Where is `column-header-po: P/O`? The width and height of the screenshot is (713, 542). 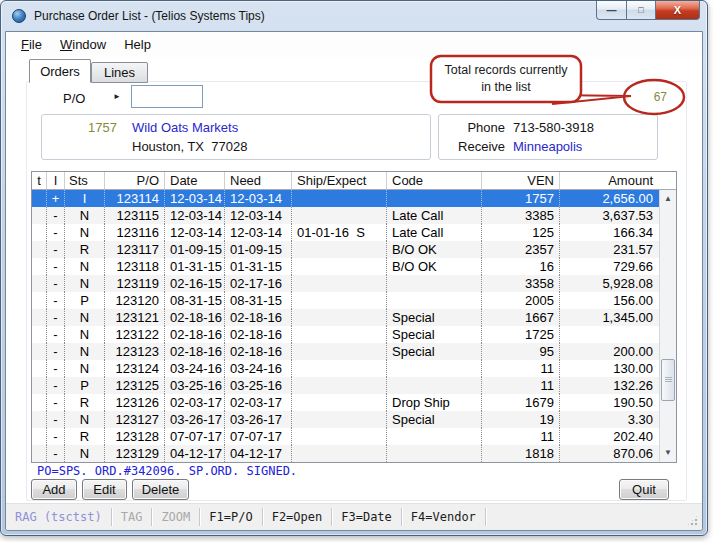 column-header-po: P/O is located at coordinates (135, 180).